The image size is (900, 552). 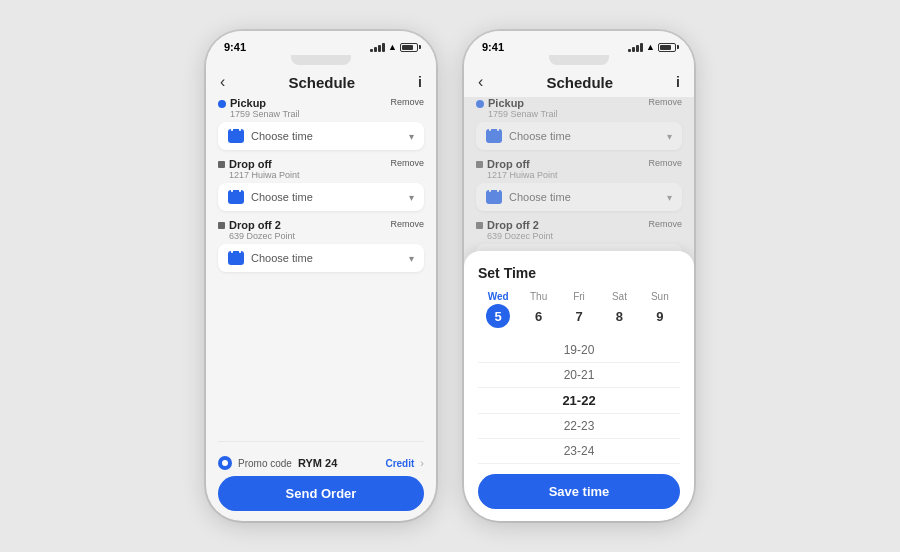 What do you see at coordinates (538, 310) in the screenshot?
I see `day-thu: Thu 6` at bounding box center [538, 310].